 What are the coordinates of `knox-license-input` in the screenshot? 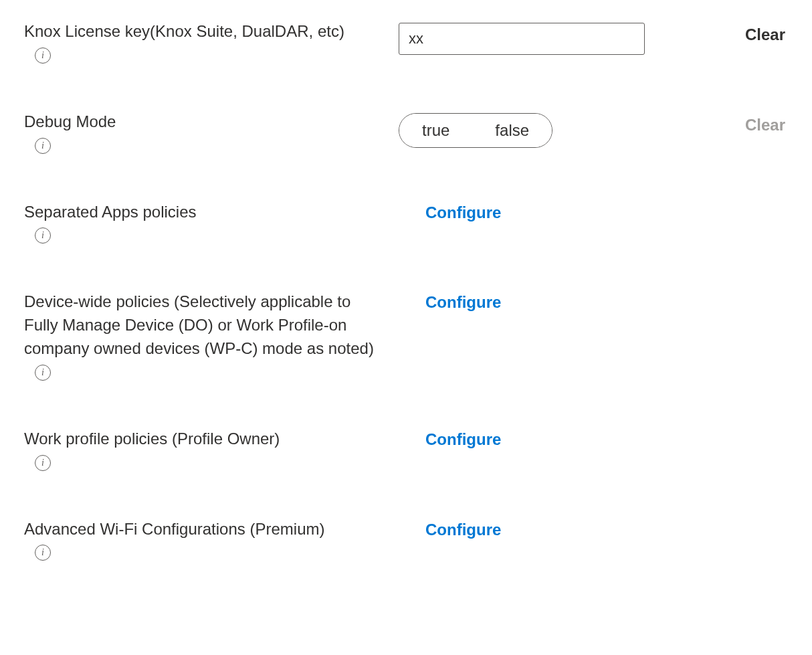 It's located at (522, 39).